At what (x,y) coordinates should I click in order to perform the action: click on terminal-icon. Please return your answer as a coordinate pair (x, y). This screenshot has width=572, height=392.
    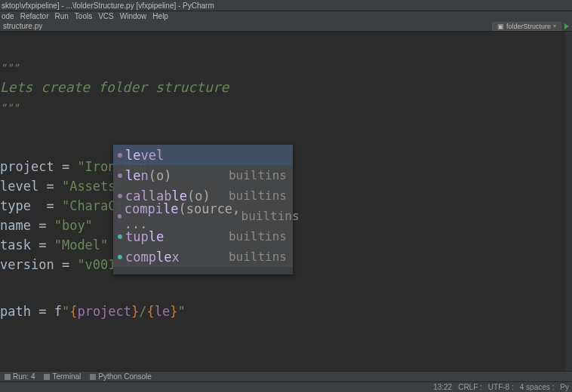
    Looking at the image, I should click on (47, 377).